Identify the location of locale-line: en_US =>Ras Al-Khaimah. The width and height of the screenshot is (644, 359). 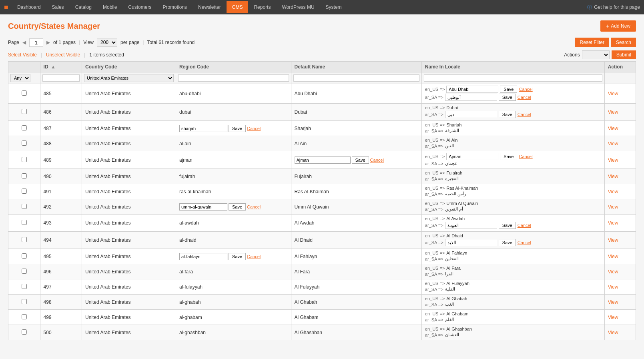
(513, 188).